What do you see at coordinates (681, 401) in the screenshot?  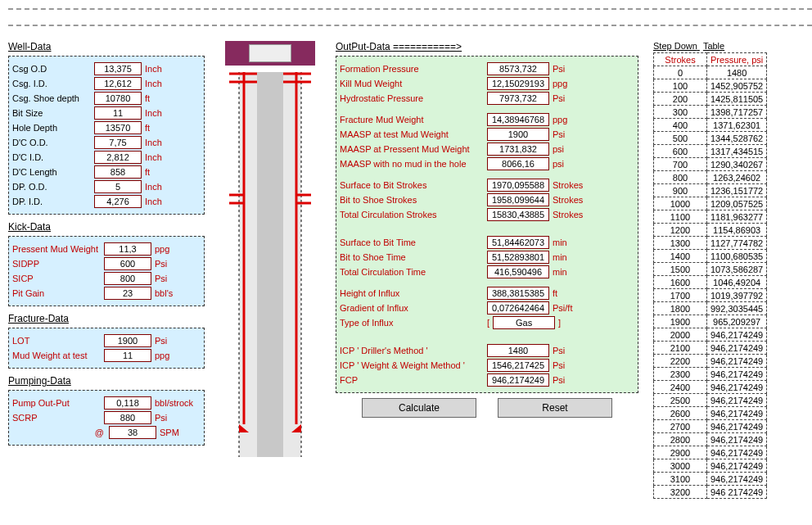 I see `table-cell: 2500` at bounding box center [681, 401].